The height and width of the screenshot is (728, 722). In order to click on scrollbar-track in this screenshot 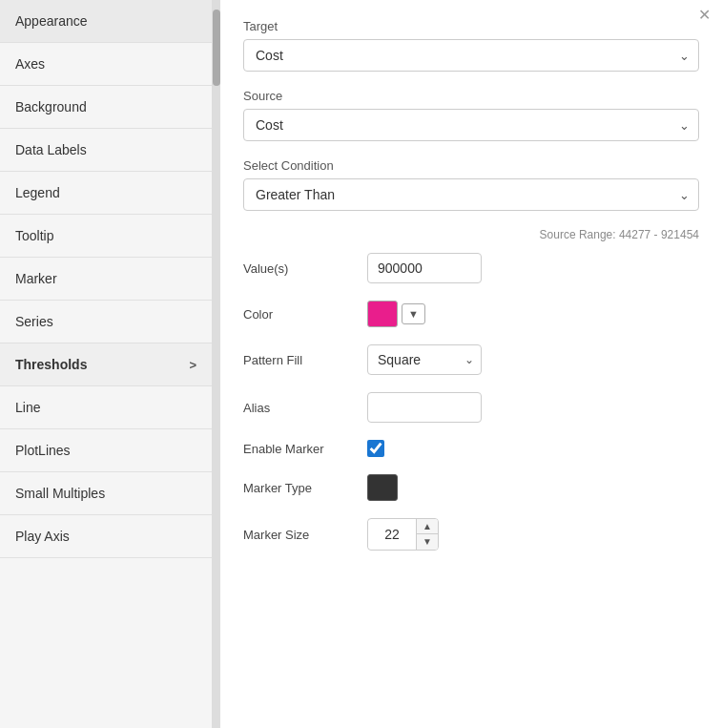, I will do `click(217, 364)`.